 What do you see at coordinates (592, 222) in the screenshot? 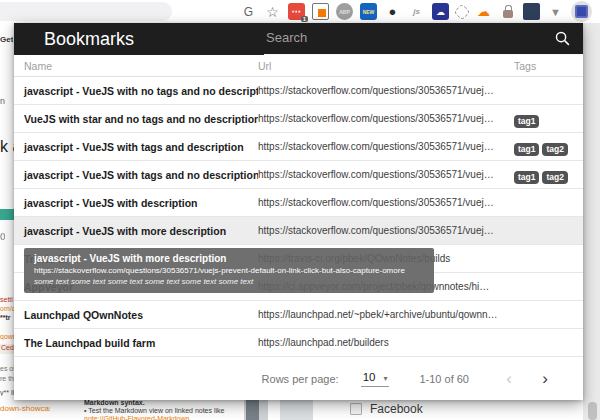
I see `page-right-strip` at bounding box center [592, 222].